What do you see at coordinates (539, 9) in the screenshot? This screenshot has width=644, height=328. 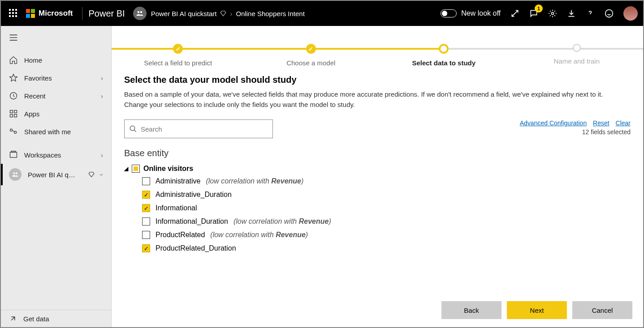 I see `notification-badge: 1` at bounding box center [539, 9].